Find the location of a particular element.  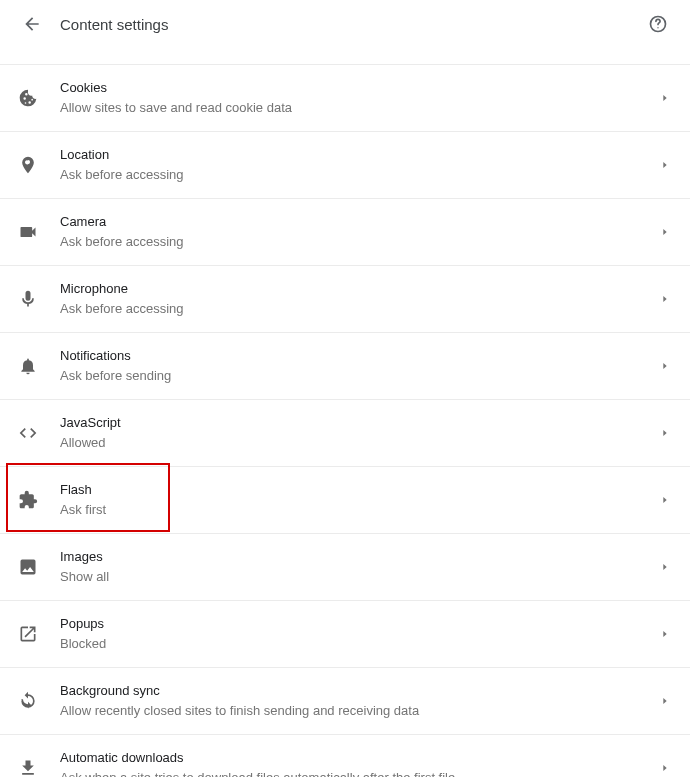

flash-icon is located at coordinates (28, 500).